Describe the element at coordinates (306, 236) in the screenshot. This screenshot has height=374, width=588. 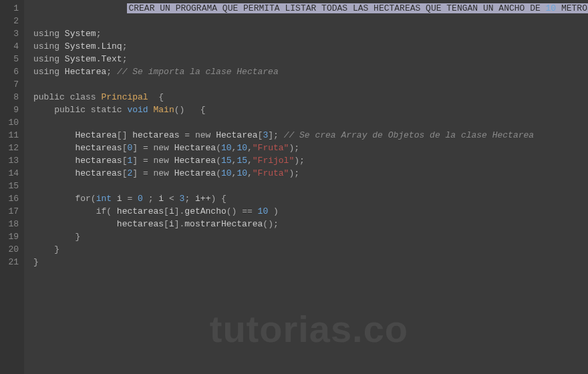
I see `code-line-19: }` at that location.